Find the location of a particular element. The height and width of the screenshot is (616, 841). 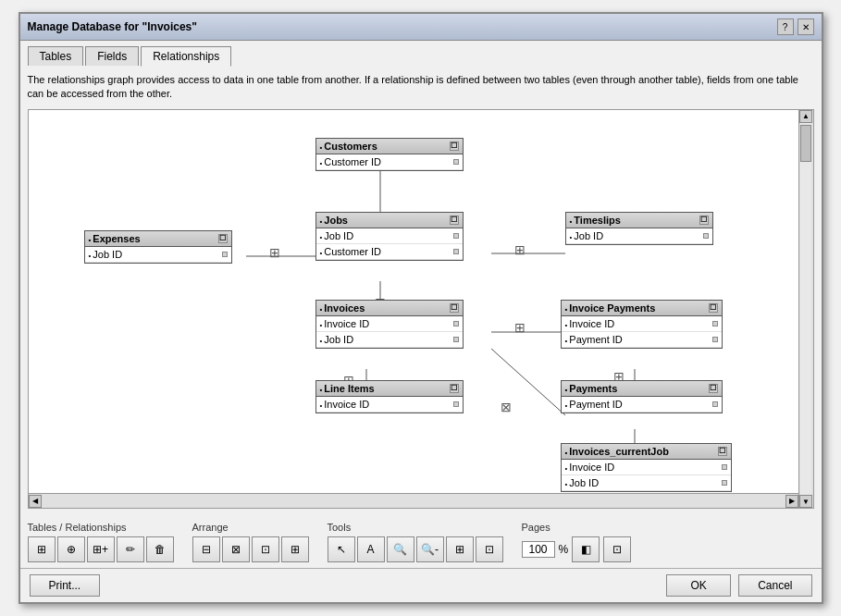

btn-text: A is located at coordinates (371, 549).